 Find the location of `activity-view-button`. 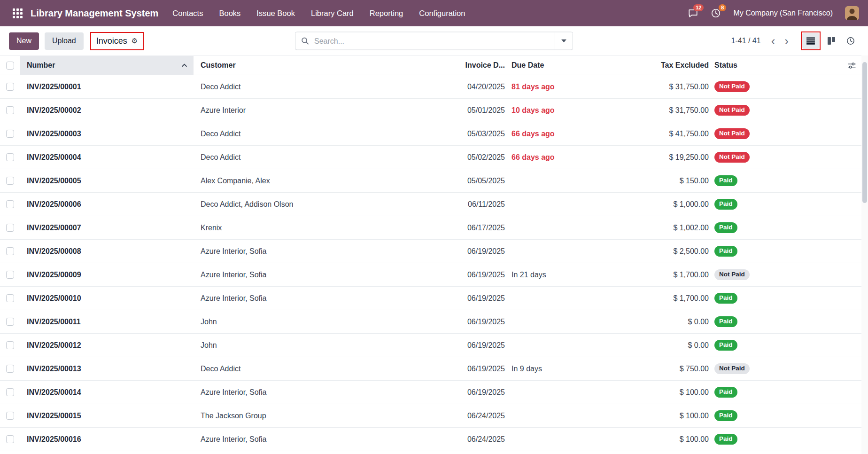

activity-view-button is located at coordinates (851, 41).